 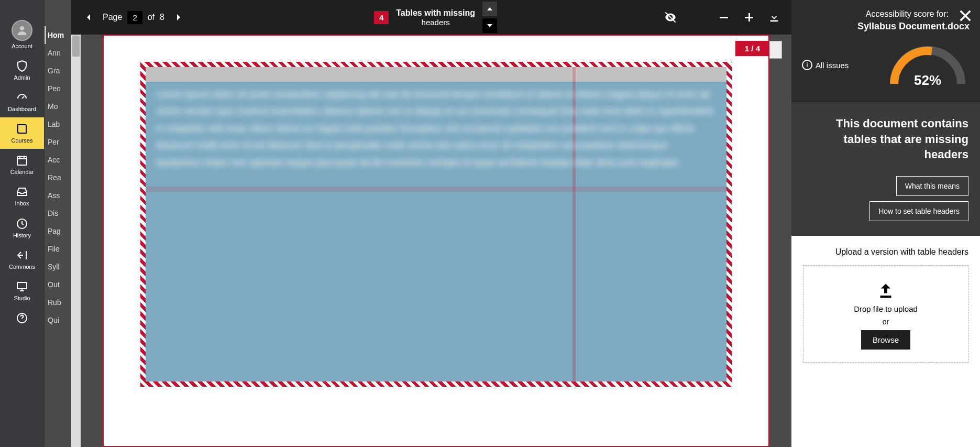 What do you see at coordinates (58, 302) in the screenshot?
I see `coursenav-rubrics: Rub` at bounding box center [58, 302].